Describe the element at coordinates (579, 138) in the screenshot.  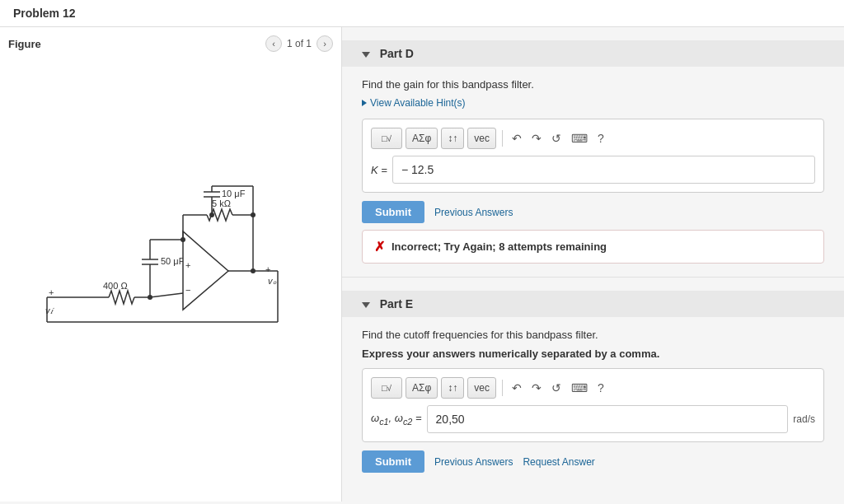
I see `keyboard-button-d: ⌨` at that location.